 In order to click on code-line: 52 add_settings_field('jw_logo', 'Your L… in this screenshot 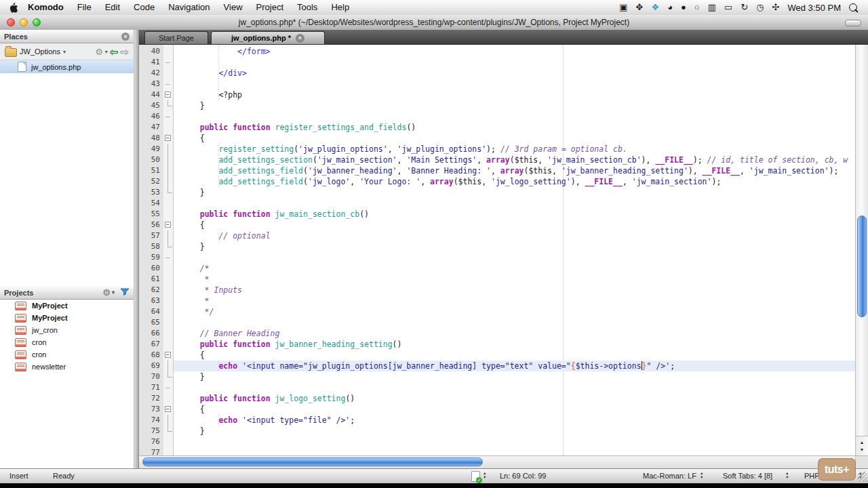, I will do `click(497, 182)`.